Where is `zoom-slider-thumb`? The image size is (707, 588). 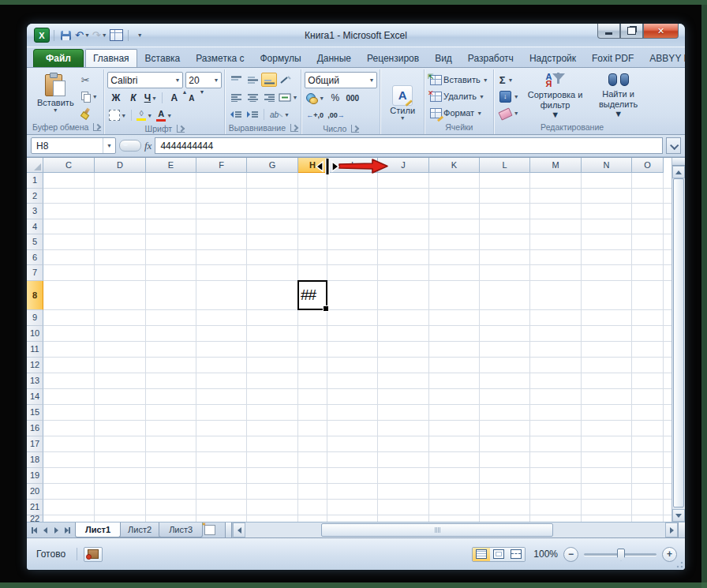
zoom-slider-thumb is located at coordinates (621, 555).